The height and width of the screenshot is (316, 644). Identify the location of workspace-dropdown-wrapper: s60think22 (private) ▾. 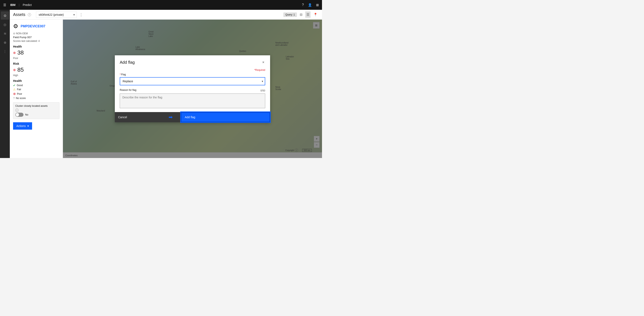
(55, 15).